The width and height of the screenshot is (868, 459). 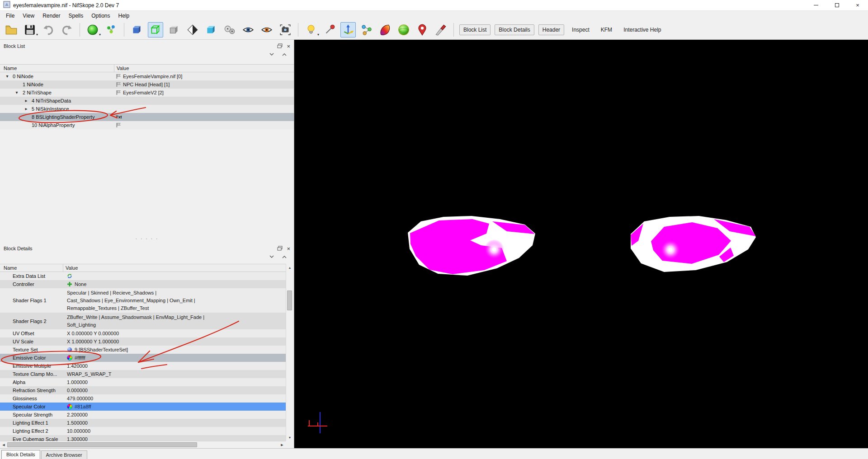 What do you see at coordinates (76, 16) in the screenshot?
I see `menu-spells: Spells` at bounding box center [76, 16].